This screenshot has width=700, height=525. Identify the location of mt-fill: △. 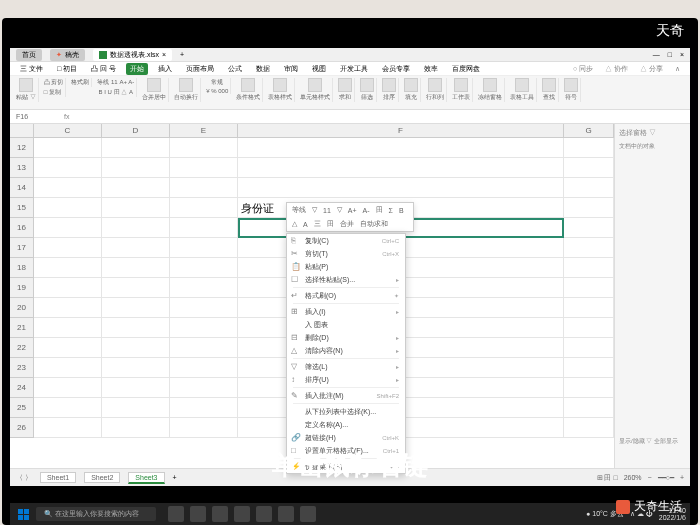
(294, 224).